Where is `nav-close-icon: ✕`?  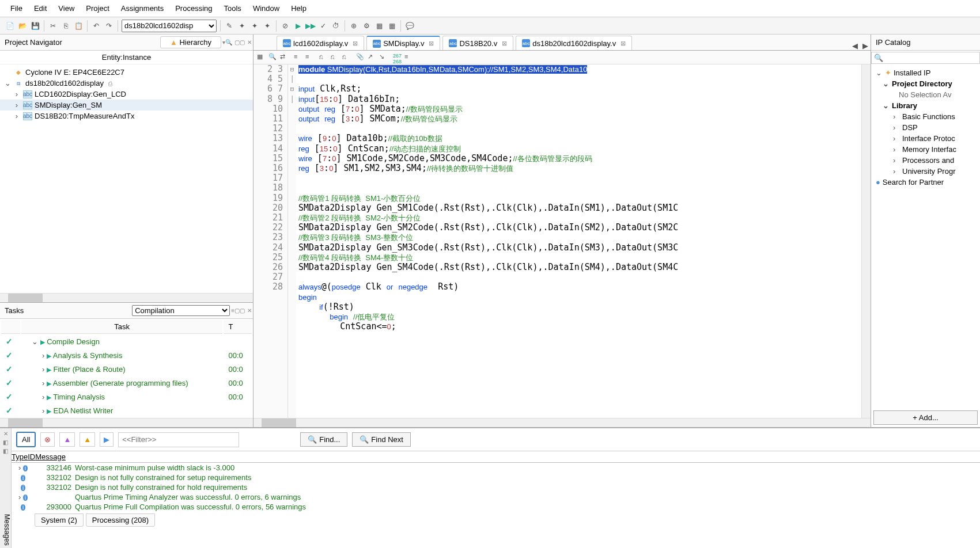 nav-close-icon: ✕ is located at coordinates (249, 43).